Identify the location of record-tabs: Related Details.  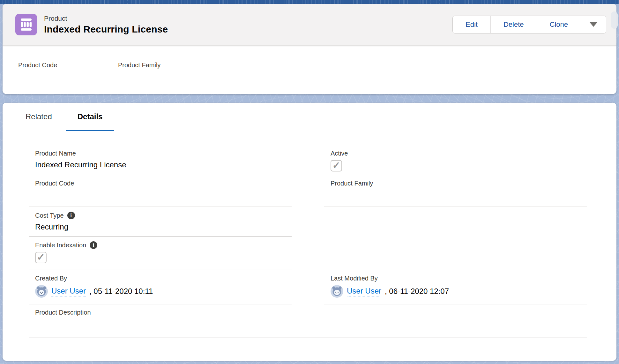
(310, 117).